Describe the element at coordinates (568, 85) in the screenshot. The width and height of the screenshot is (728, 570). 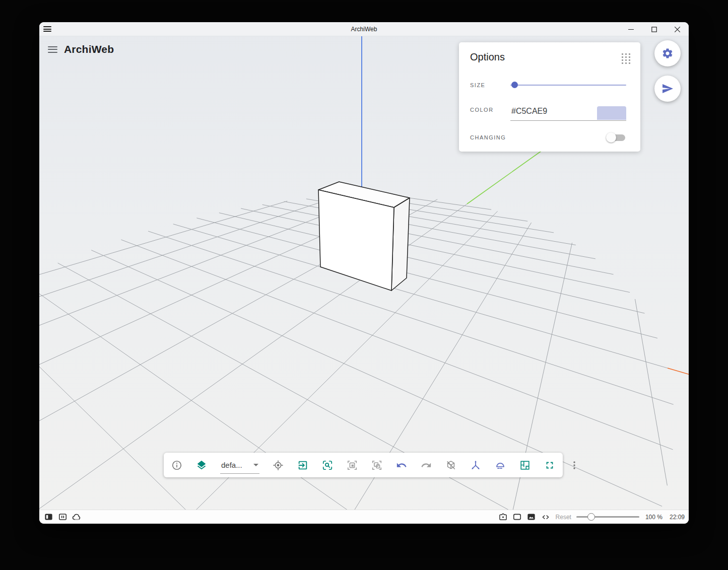
I see `size-slider` at that location.